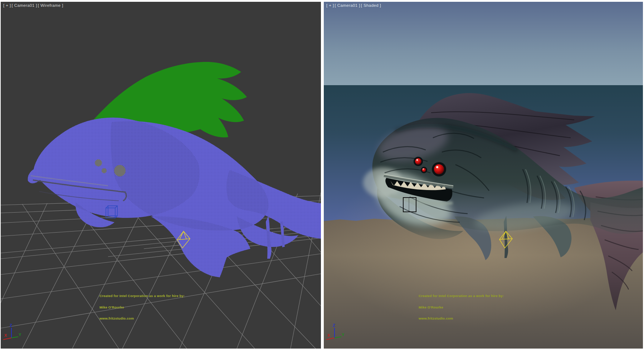  Describe the element at coordinates (483, 44) in the screenshot. I see `sky` at that location.